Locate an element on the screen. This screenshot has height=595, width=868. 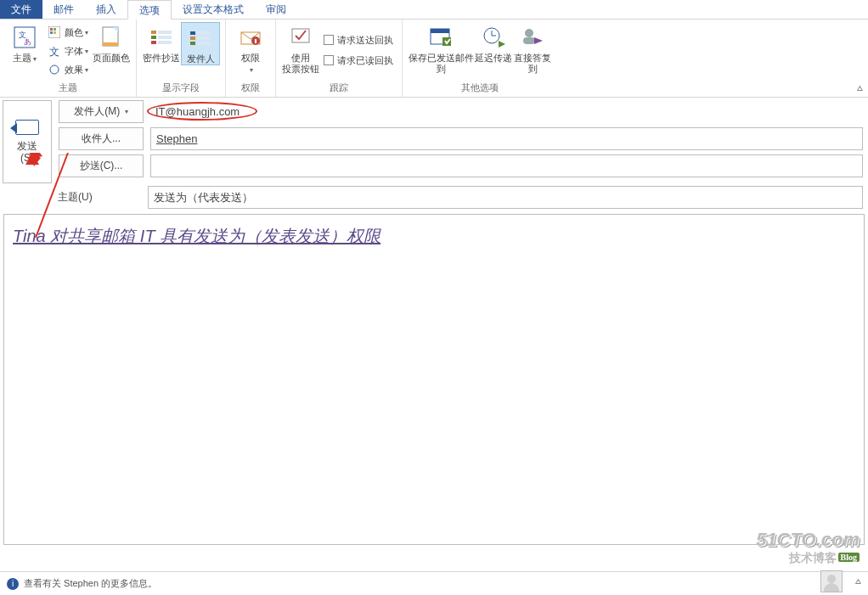
direct-reply-label: 直接答复 到 is located at coordinates (533, 64).